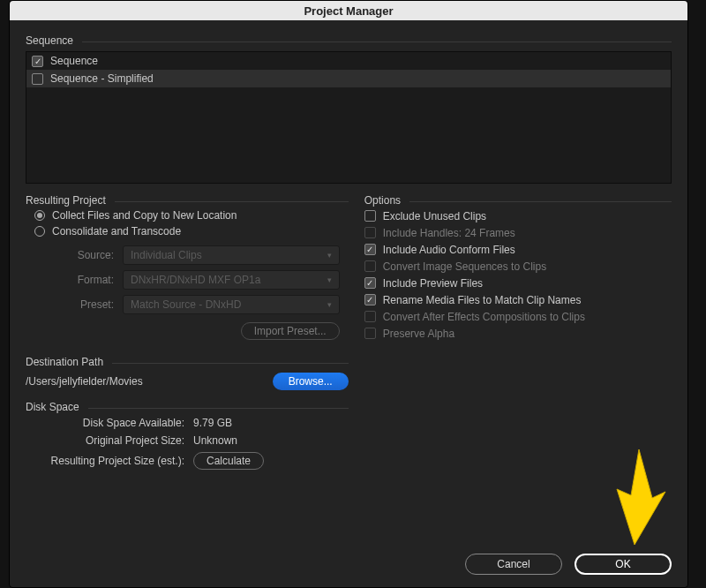 The image size is (706, 588). What do you see at coordinates (196, 280) in the screenshot?
I see `format-value: DNxHR/DNxHD MXF OP1a` at bounding box center [196, 280].